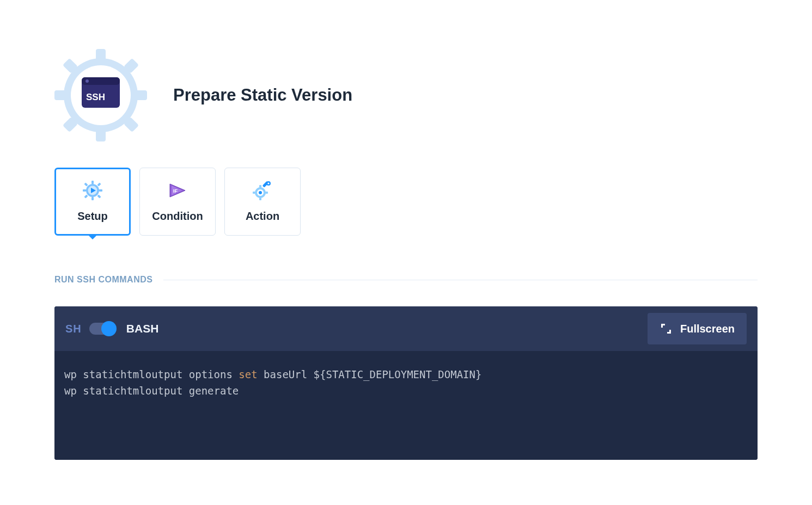  Describe the element at coordinates (666, 329) in the screenshot. I see `fullscreen-icon` at that location.